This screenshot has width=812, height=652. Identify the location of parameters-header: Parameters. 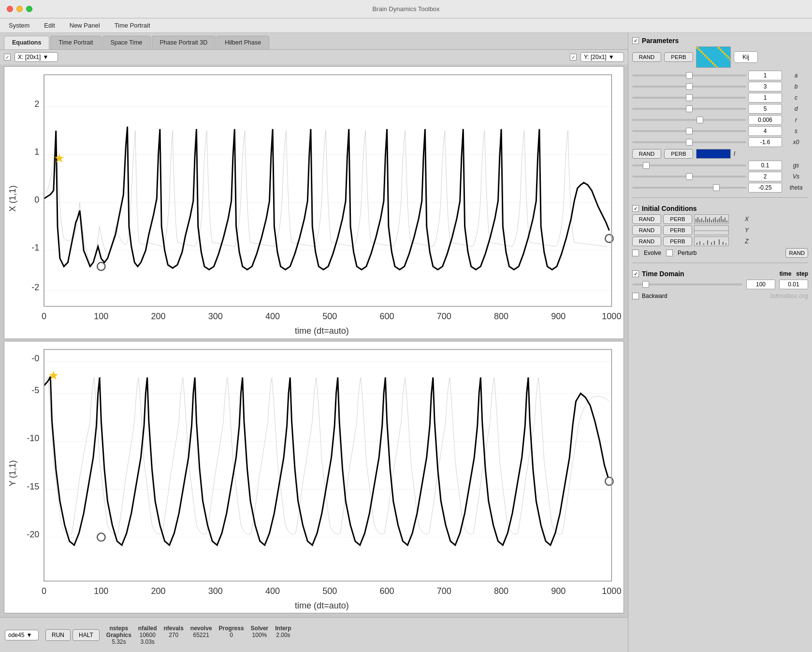
(720, 41).